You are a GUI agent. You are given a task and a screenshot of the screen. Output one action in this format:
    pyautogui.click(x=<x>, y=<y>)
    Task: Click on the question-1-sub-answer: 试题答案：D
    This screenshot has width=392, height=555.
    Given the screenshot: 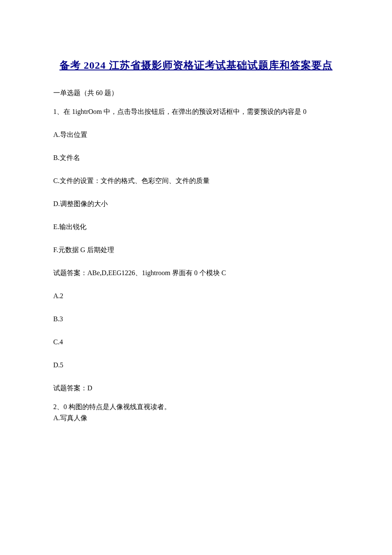 What is the action you would take?
    pyautogui.click(x=196, y=388)
    